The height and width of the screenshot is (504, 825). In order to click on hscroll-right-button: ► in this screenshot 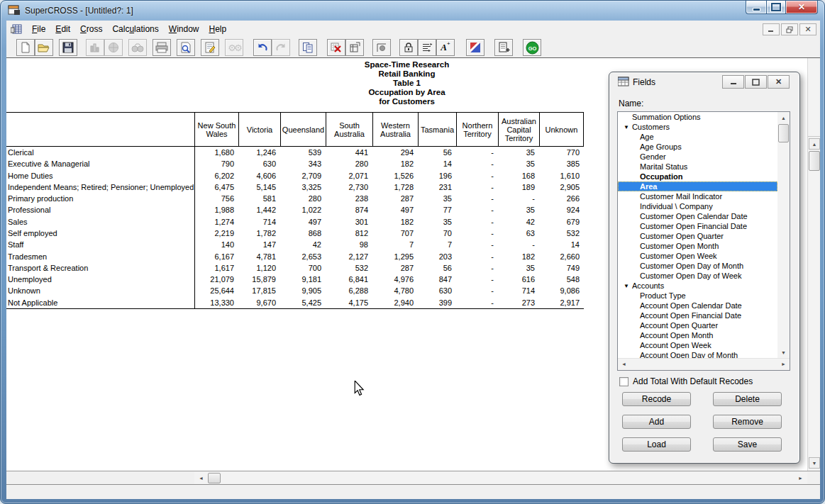, I will do `click(800, 478)`.